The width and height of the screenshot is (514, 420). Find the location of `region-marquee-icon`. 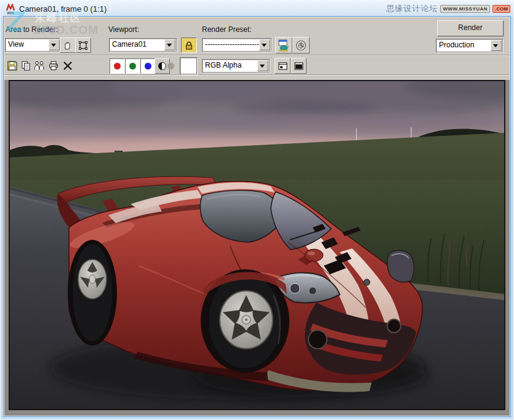

region-marquee-icon is located at coordinates (83, 46).